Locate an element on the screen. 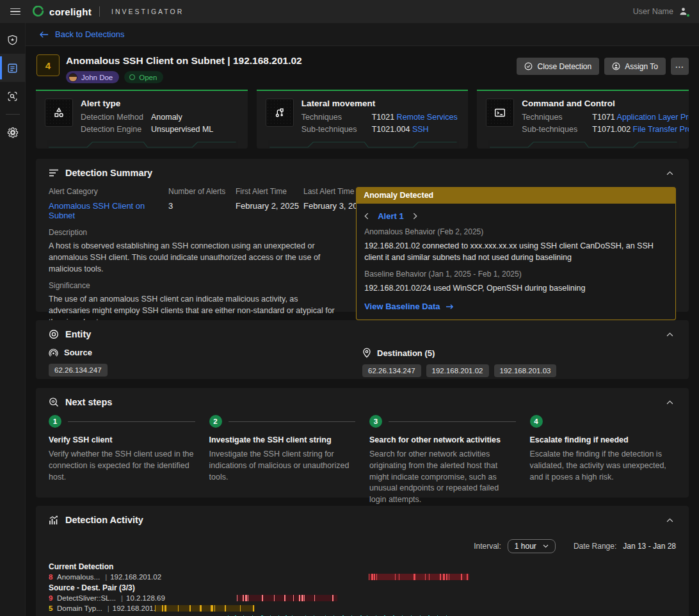  shield-star-icon is located at coordinates (13, 40).